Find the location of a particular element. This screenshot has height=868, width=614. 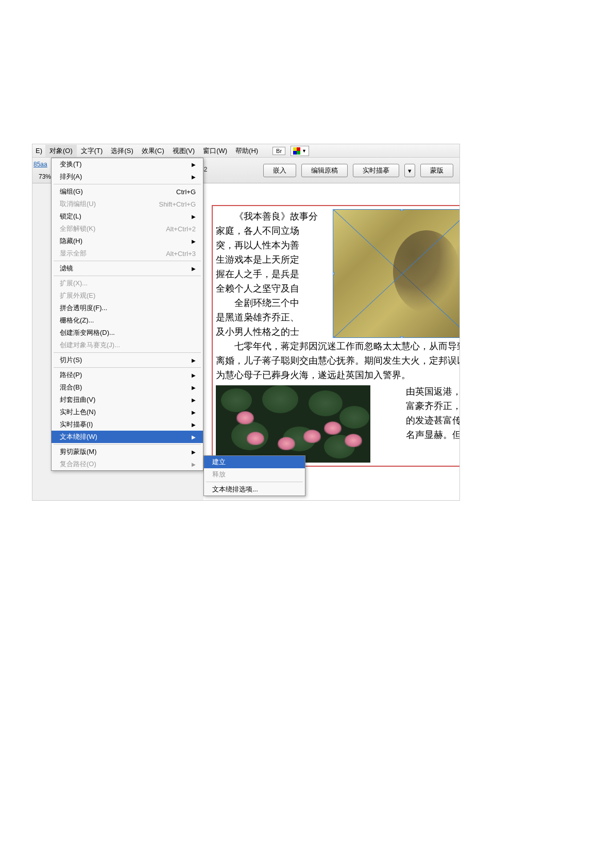

menu-hide: 隐藏(H)▶ is located at coordinates (127, 241).